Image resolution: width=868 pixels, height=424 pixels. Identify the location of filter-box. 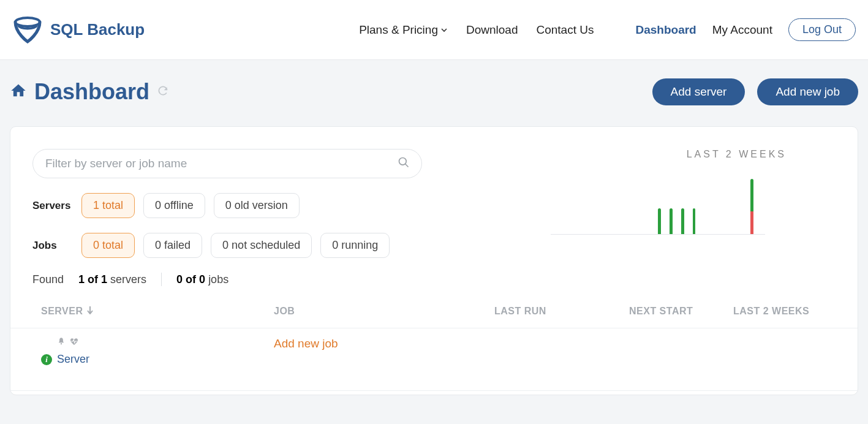
(227, 164).